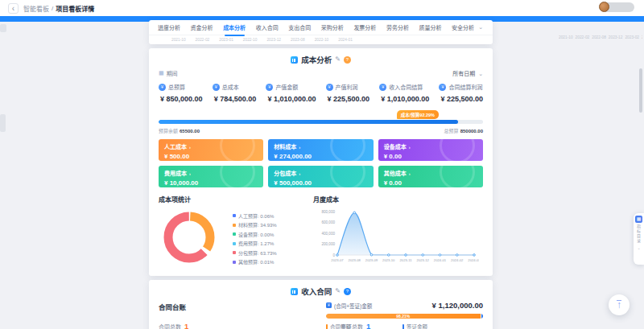 This screenshot has height=329, width=644. I want to click on svg-text: 200,000, so click(328, 245).